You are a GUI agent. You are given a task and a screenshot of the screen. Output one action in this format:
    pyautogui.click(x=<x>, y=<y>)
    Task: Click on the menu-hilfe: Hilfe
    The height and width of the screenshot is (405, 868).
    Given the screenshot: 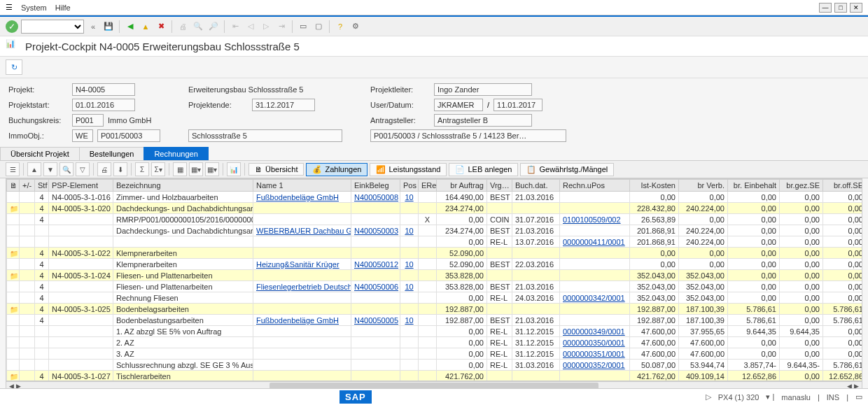 What is the action you would take?
    pyautogui.click(x=63, y=8)
    